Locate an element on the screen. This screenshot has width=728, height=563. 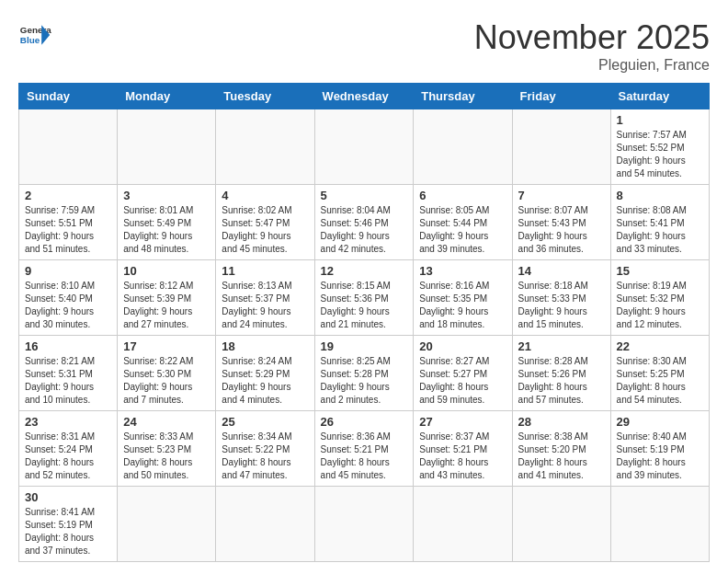
day-info: Sunrise: 8:15 AM Sunset: 5:36 PM Dayligh… is located at coordinates (364, 305).